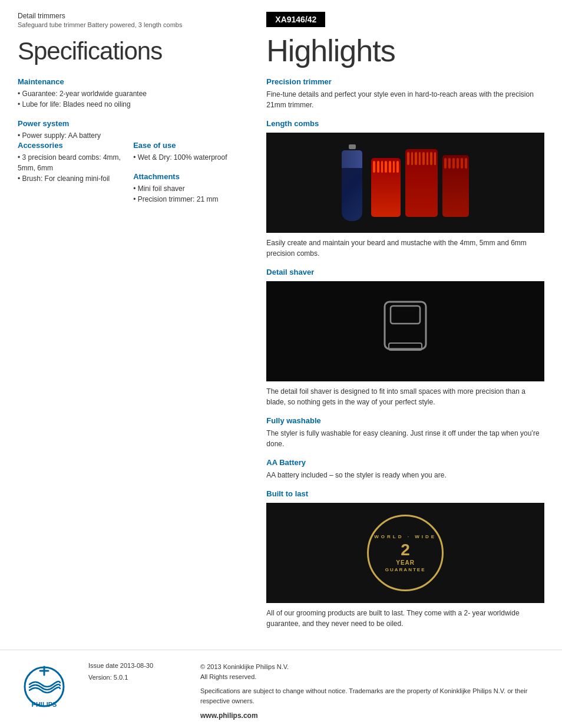 Image resolution: width=562 pixels, height=728 pixels. Describe the element at coordinates (127, 25) in the screenshot. I see `product-subtitle: Safeguard tube trimmer Battery powered, …` at that location.